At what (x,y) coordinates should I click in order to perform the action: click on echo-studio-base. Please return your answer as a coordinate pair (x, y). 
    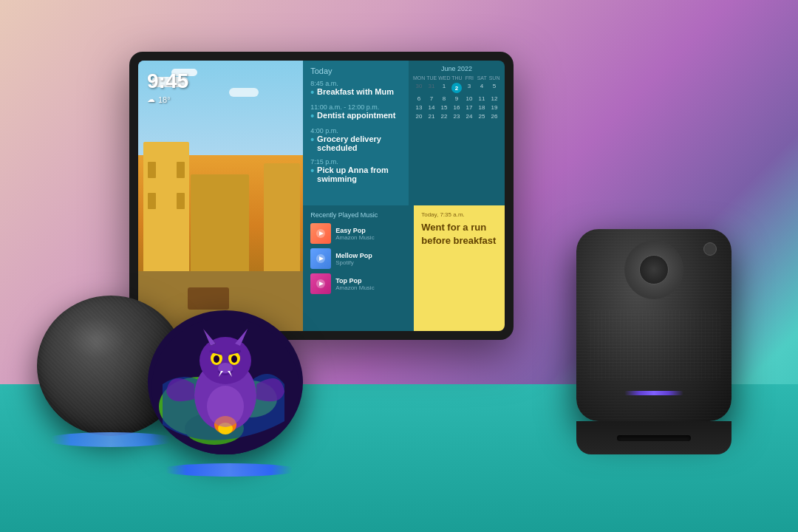
    Looking at the image, I should click on (654, 437).